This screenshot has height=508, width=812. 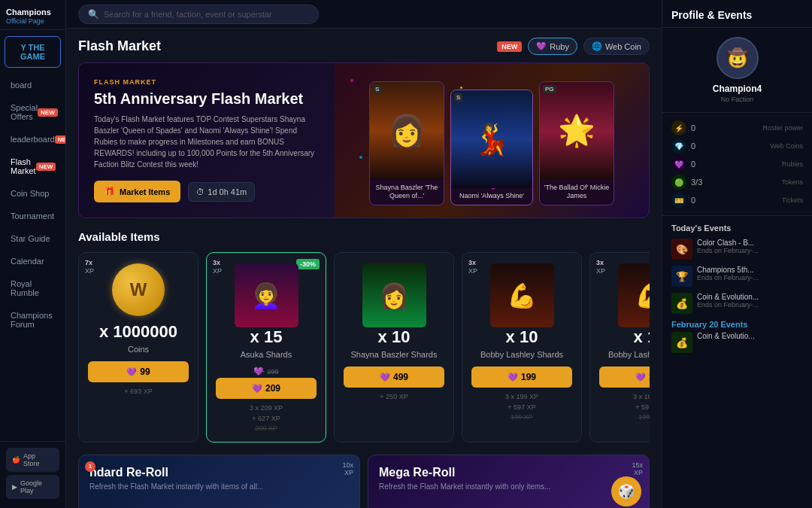 I want to click on item-card-asuka: 3x XP -30% 👩‍🦱 x 15 Asuka Shards 💜 299 💜…, so click(x=266, y=348).